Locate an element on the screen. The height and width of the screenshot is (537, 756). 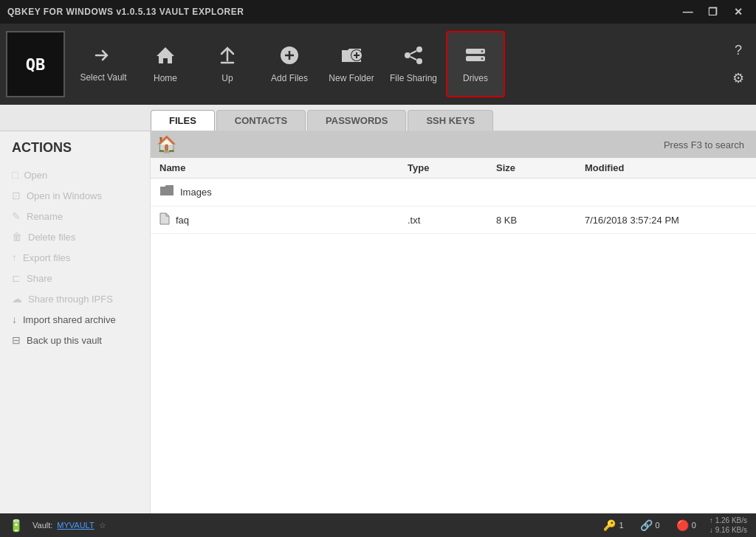
tab-passwords: PASSWORDS is located at coordinates (357, 120).